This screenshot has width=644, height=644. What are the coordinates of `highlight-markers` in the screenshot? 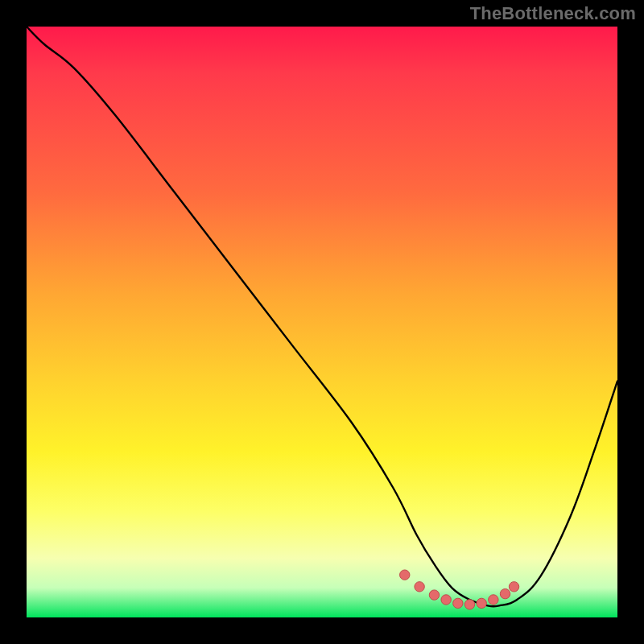 It's located at (460, 589).